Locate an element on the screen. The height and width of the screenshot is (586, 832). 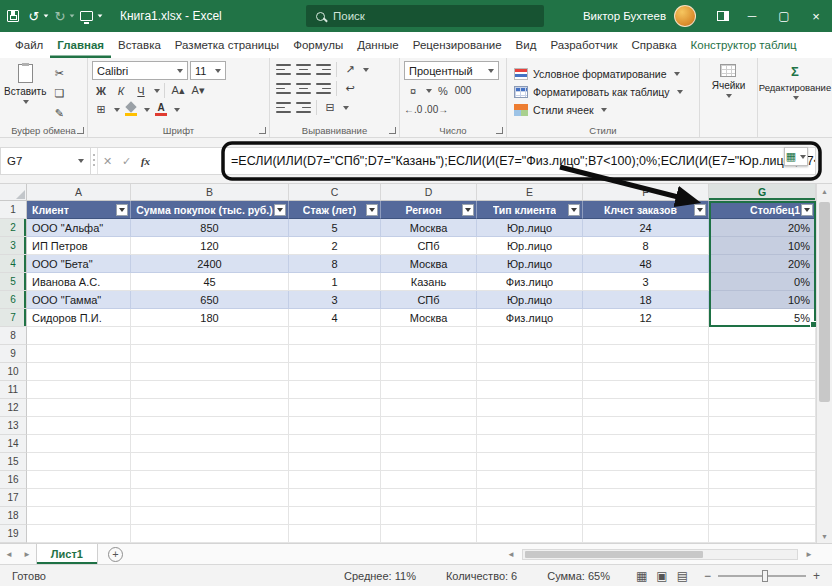
dialog-launcher-icon is located at coordinates (500, 130).